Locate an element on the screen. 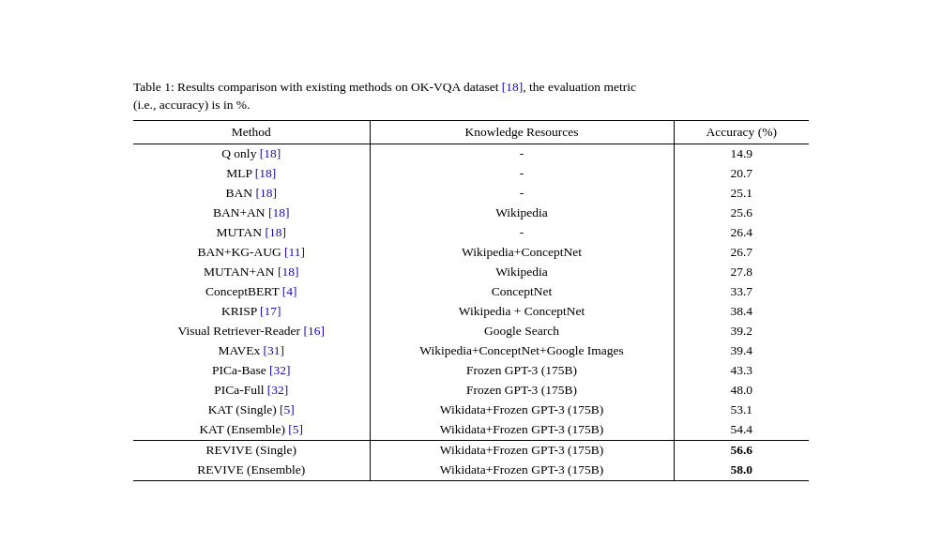  cell-knowledge: Wikipedia+ConceptNet is located at coordinates (522, 253).